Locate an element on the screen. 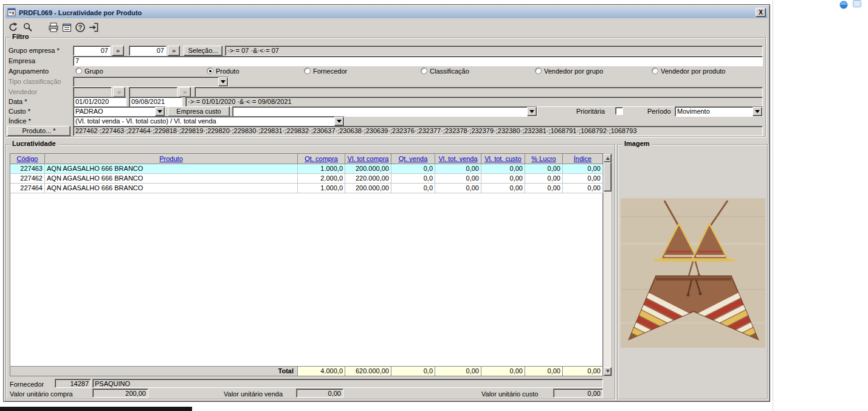 Image resolution: width=868 pixels, height=411 pixels. custo-combo: PADRAO is located at coordinates (119, 112).